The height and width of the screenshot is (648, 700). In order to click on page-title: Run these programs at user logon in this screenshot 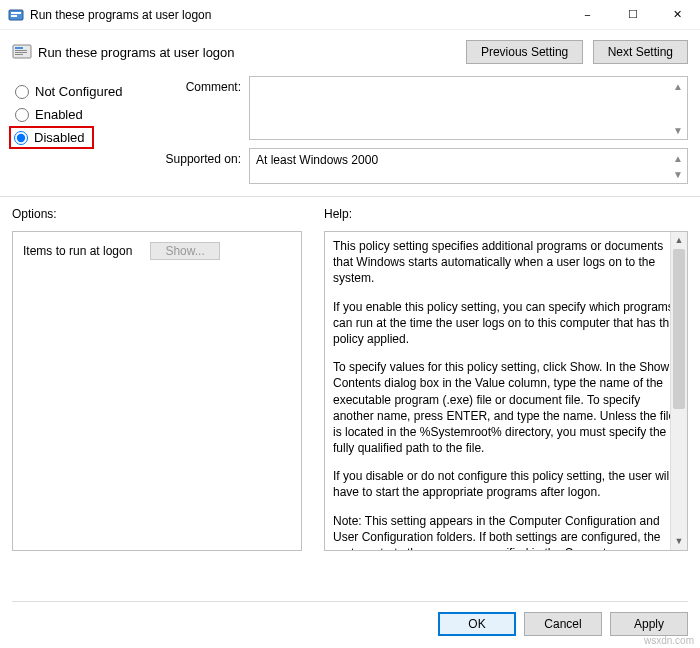, I will do `click(249, 52)`.